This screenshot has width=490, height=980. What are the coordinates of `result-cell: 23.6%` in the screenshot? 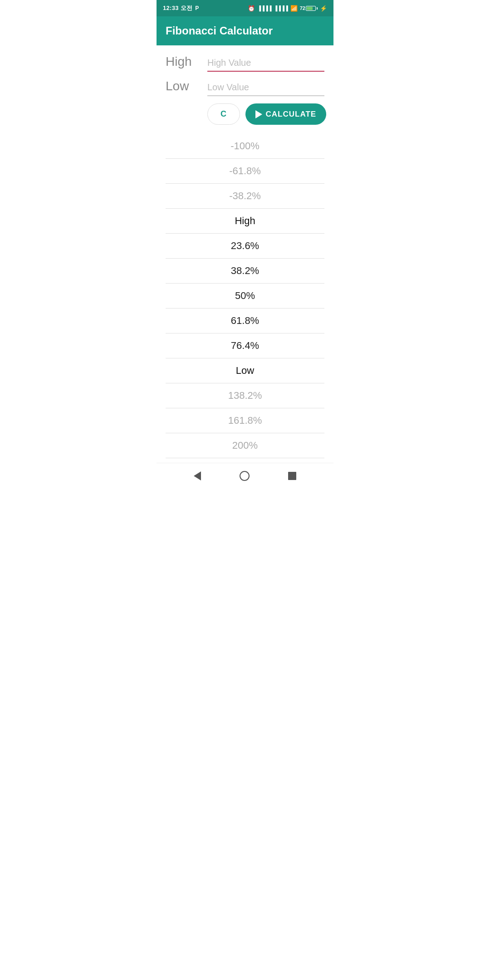 It's located at (245, 246).